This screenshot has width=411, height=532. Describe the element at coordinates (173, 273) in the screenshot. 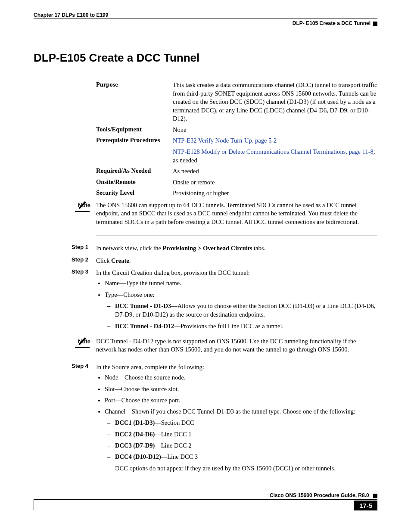

I see `step-3-text: In the Circuit Creation dialog box, prov…` at that location.